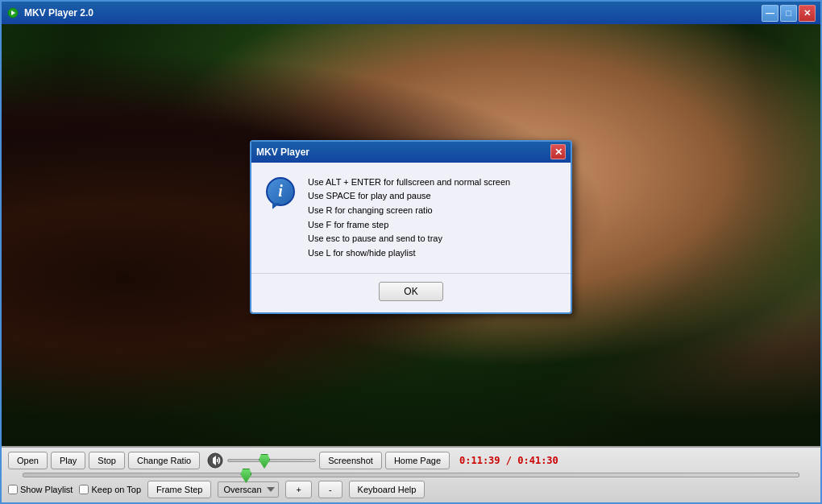 Image resolution: width=822 pixels, height=504 pixels. Describe the element at coordinates (280, 192) in the screenshot. I see `info-icon: i` at that location.